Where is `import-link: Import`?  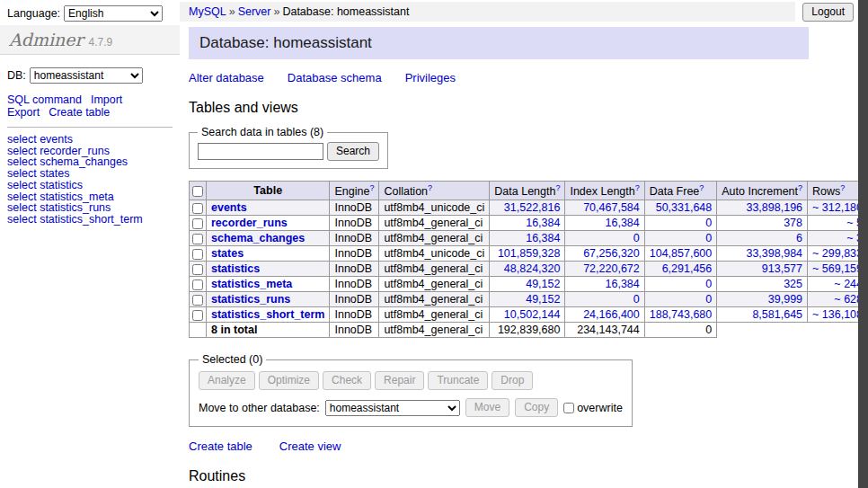 import-link: Import is located at coordinates (106, 100).